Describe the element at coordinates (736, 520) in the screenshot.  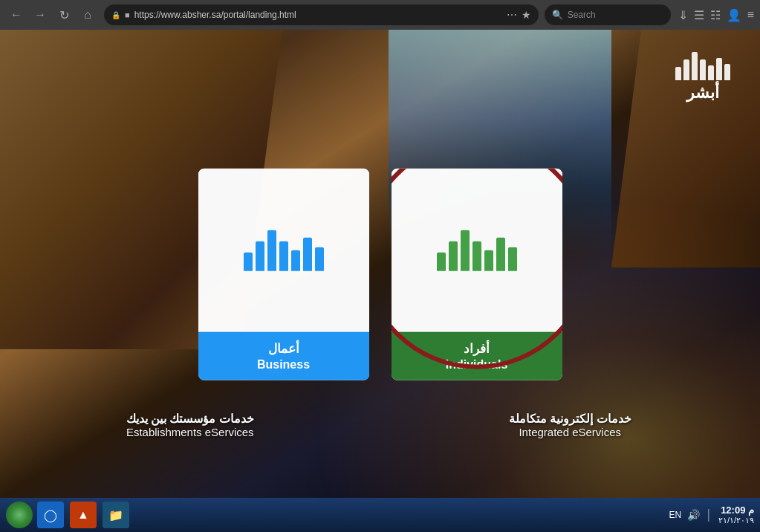
I see `clock-date: ٢١/١/٢٠١٩` at that location.